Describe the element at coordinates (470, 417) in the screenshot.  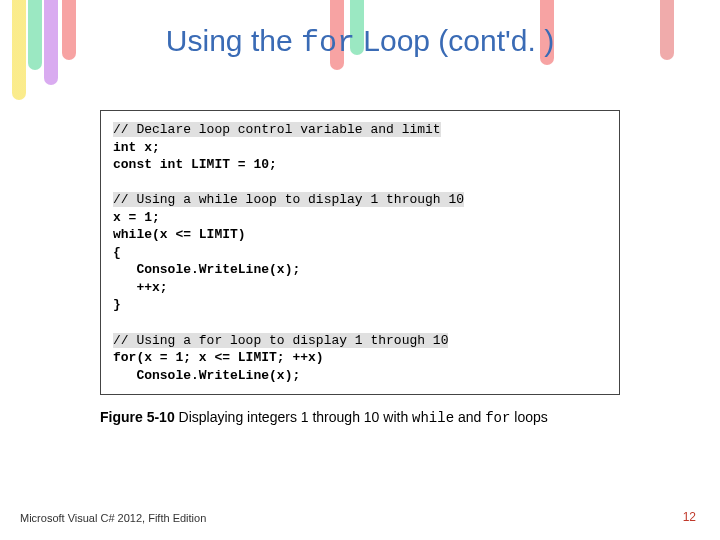
I see `caption-text: and` at that location.